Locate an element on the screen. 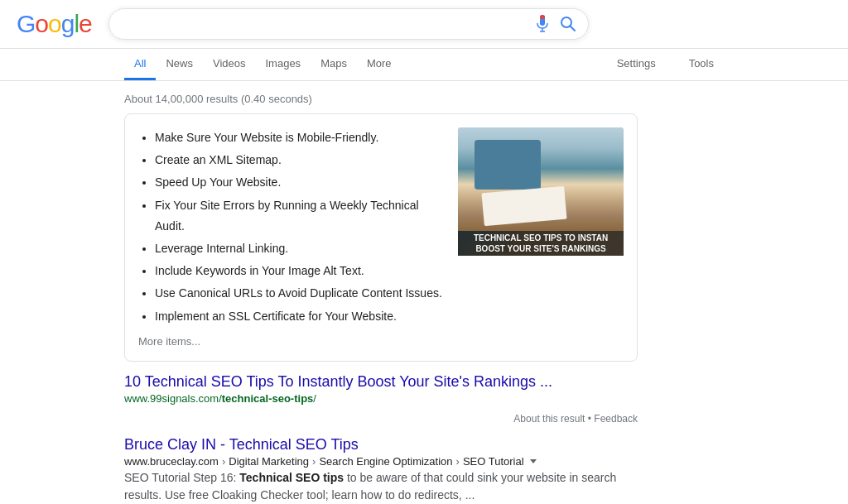 The image size is (848, 504). tab-settings: Settings is located at coordinates (636, 65).